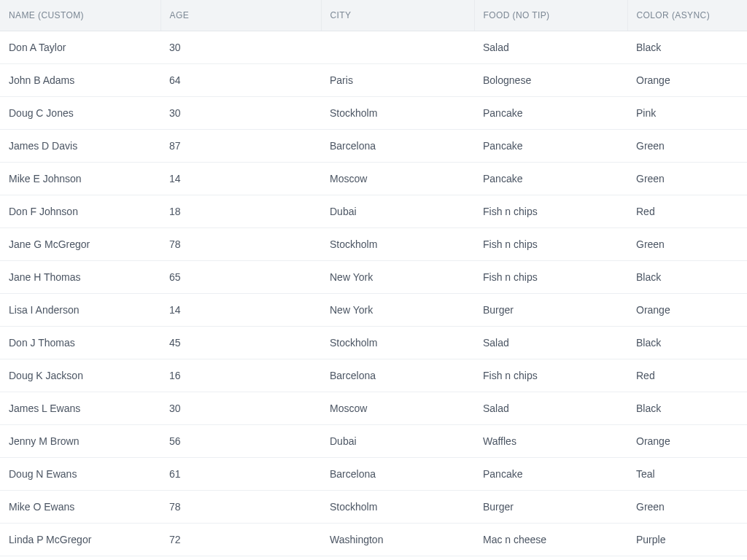 The height and width of the screenshot is (560, 747). I want to click on table-row: John B Adams64ParisBologneseOrange, so click(374, 80).